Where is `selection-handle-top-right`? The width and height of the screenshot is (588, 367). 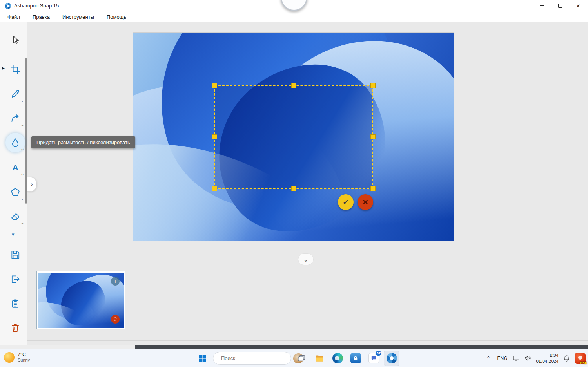
selection-handle-top-right is located at coordinates (373, 85).